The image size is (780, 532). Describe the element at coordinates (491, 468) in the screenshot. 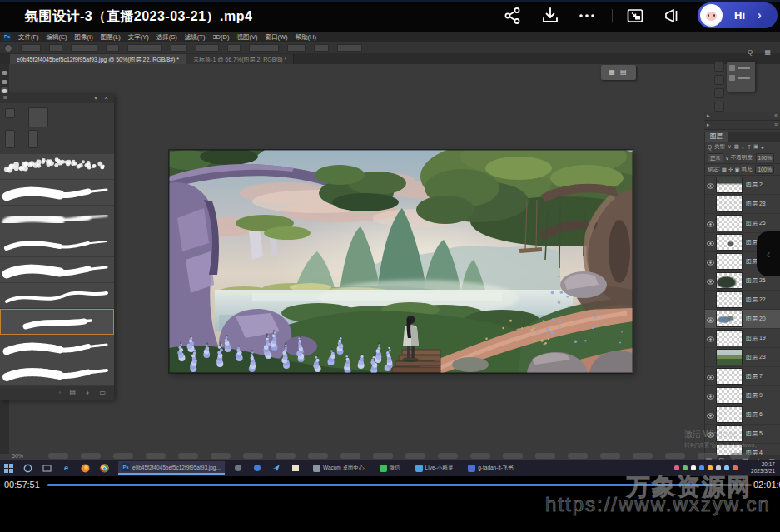

I see `taskbar-task: g-fadan-it-飞书` at that location.